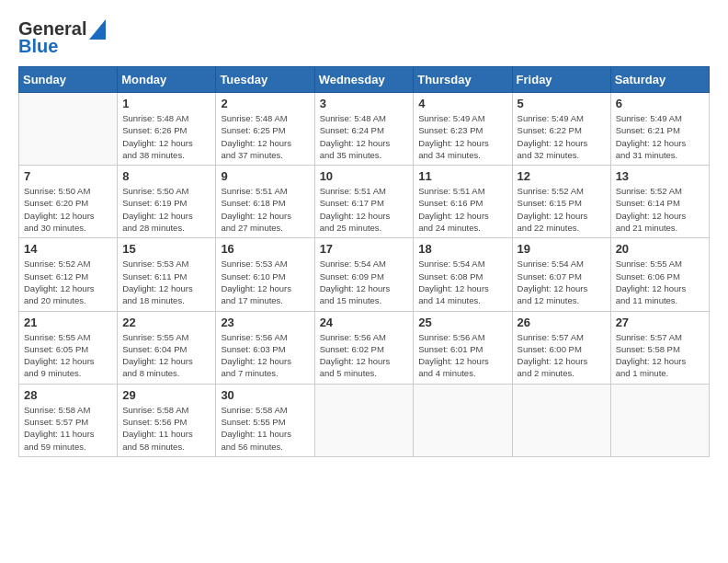 This screenshot has width=728, height=563. I want to click on calendar-cell: 25Sunrise: 5:56 AM Sunset: 6:01 PM Dayli…, so click(463, 348).